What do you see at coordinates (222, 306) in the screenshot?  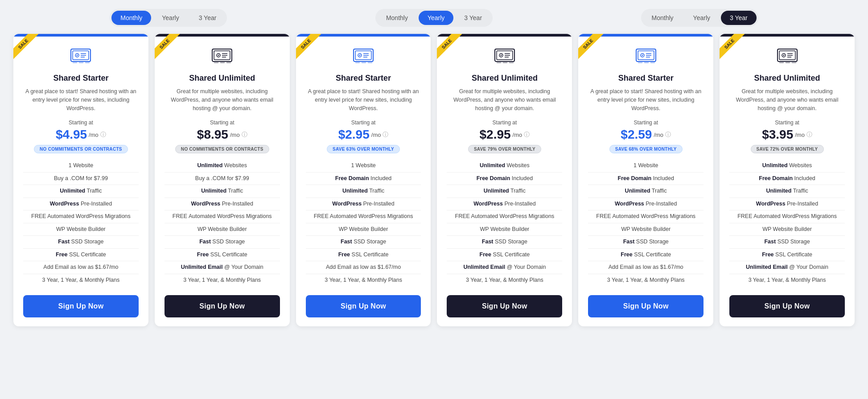 I see `signup-button-2: Sign Up Now` at bounding box center [222, 306].